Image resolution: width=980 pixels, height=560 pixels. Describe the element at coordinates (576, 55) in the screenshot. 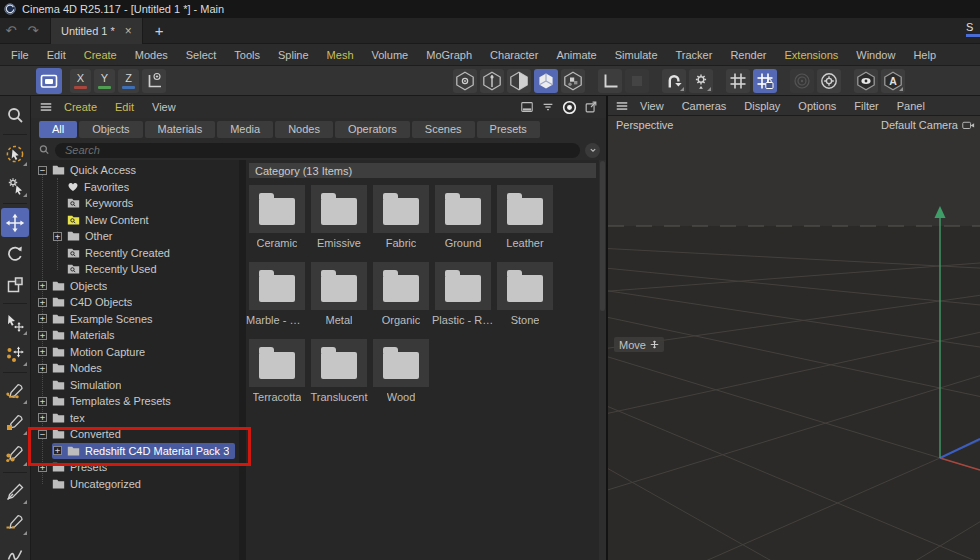

I see `menu-animate: Animate` at that location.